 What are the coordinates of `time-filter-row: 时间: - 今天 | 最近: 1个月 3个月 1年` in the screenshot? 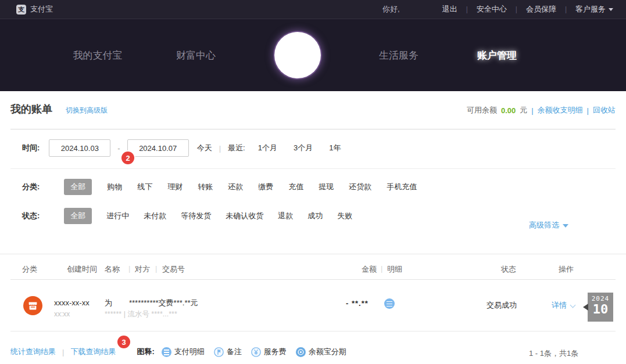 It's located at (189, 148).